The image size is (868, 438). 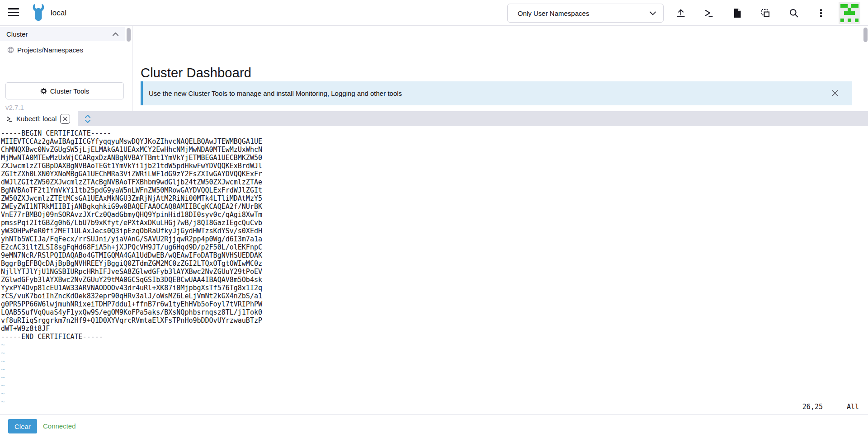 What do you see at coordinates (14, 13) in the screenshot?
I see `hamburger-menu-icon` at bounding box center [14, 13].